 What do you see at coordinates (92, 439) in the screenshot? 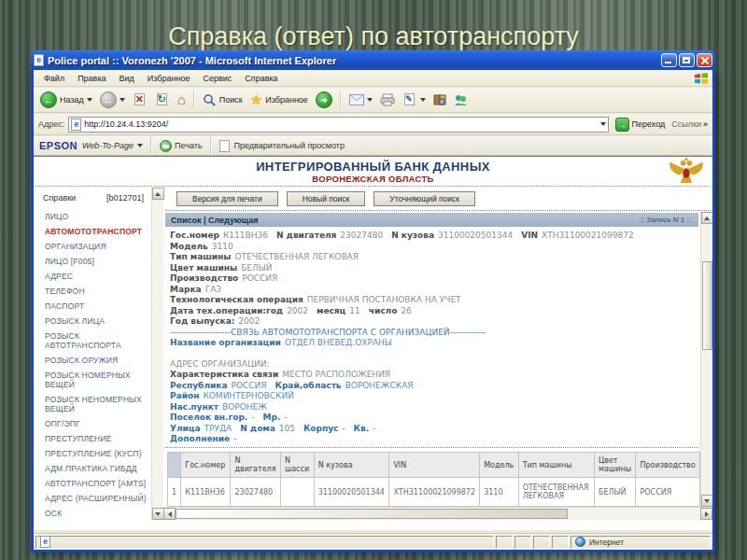
I see `sidebar-item: ПРЕСТУПЛЕНИЕ` at bounding box center [92, 439].